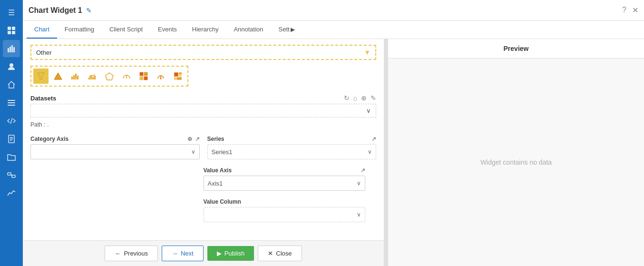 The height and width of the screenshot is (266, 644). What do you see at coordinates (204, 52) in the screenshot?
I see `chart-type-dropdown: Other ▼` at bounding box center [204, 52].